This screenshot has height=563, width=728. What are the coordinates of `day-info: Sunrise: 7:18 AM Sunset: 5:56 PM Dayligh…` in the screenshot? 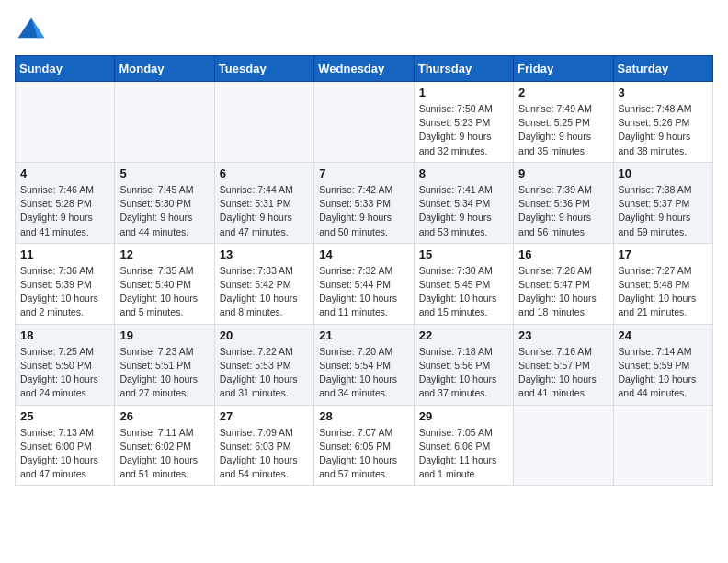 It's located at (463, 373).